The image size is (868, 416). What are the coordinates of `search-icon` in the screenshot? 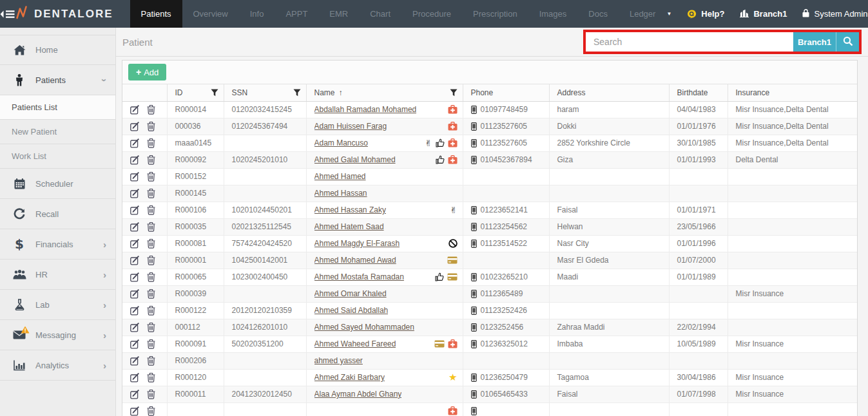 It's located at (848, 43).